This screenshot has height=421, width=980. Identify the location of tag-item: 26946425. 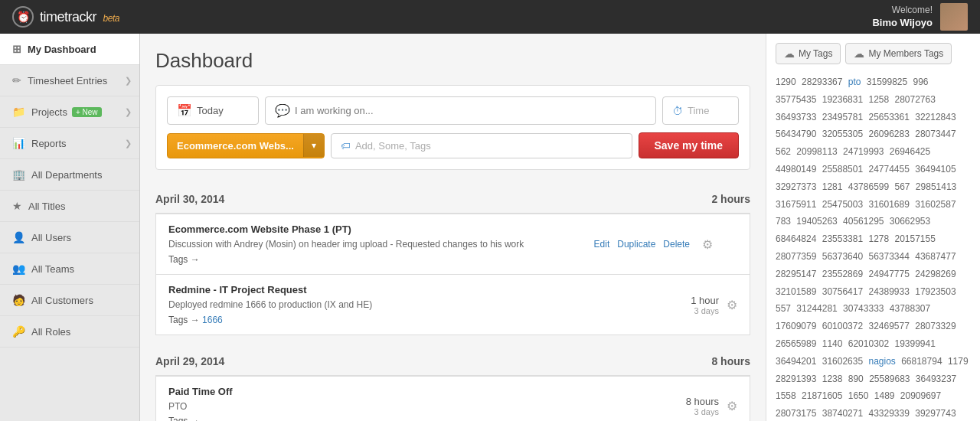
(910, 152).